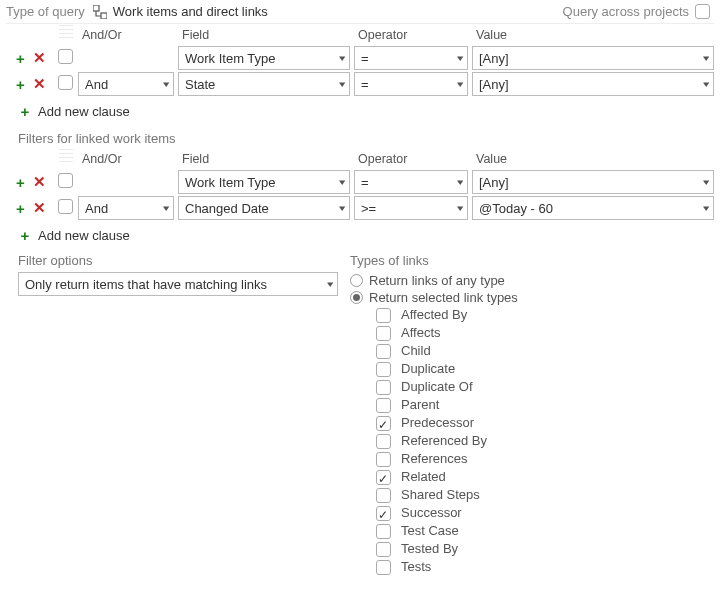 This screenshot has height=608, width=720. Describe the element at coordinates (430, 531) in the screenshot. I see `link-type-label: Test Case` at that location.